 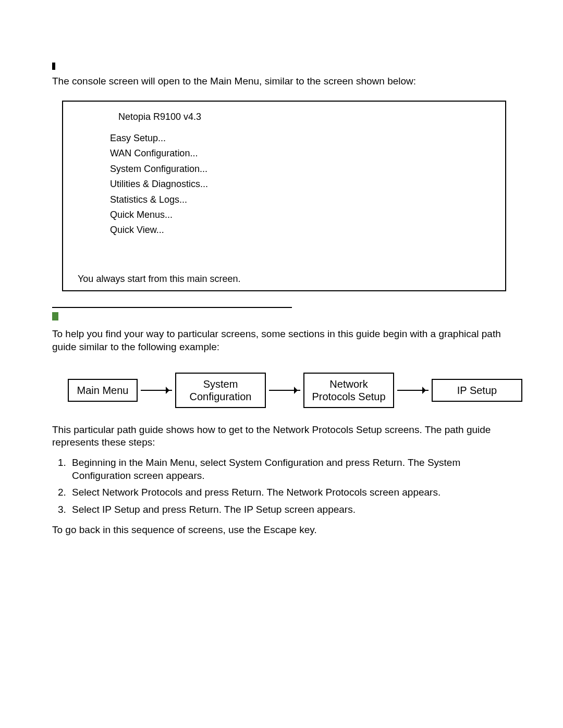 I want to click on flow-box-network-protocols-setup: Network Protocols Setup, so click(x=349, y=390).